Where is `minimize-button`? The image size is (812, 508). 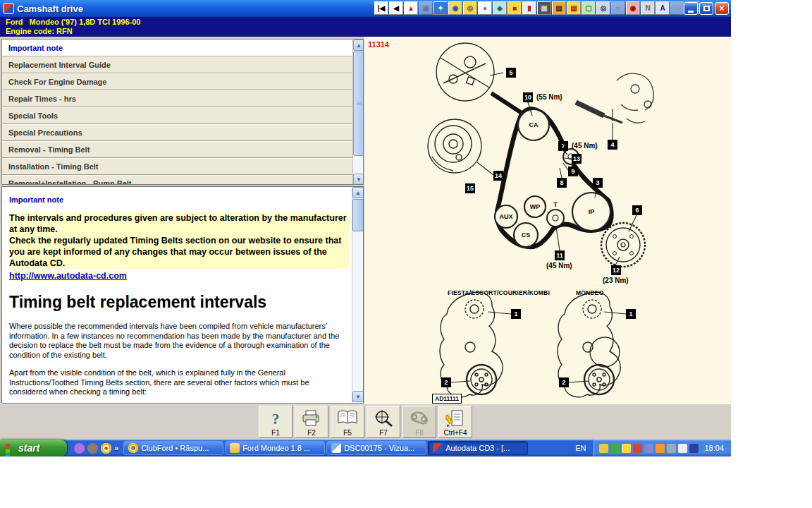 minimize-button is located at coordinates (691, 8).